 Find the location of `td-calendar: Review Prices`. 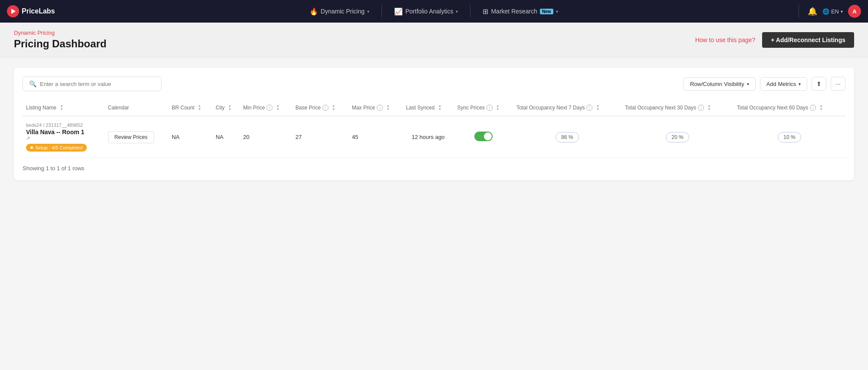

td-calendar: Review Prices is located at coordinates (136, 137).